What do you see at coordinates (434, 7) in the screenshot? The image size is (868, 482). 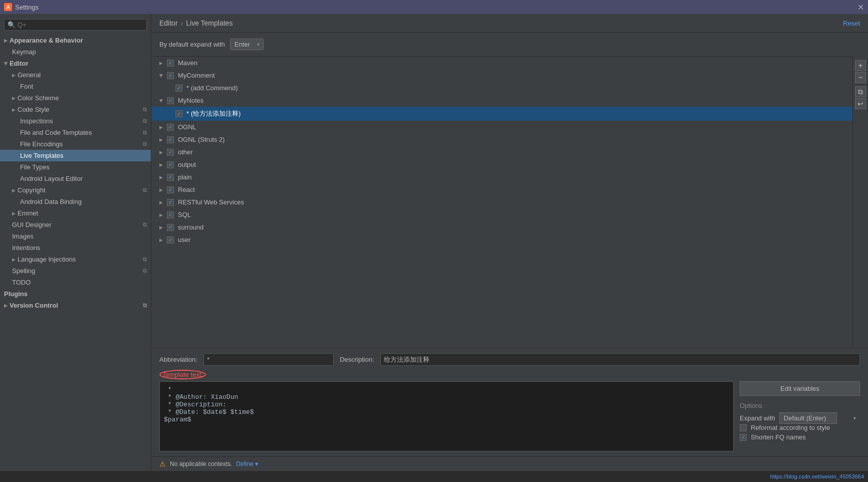 I see `titlebar: A Settings ✕` at bounding box center [434, 7].